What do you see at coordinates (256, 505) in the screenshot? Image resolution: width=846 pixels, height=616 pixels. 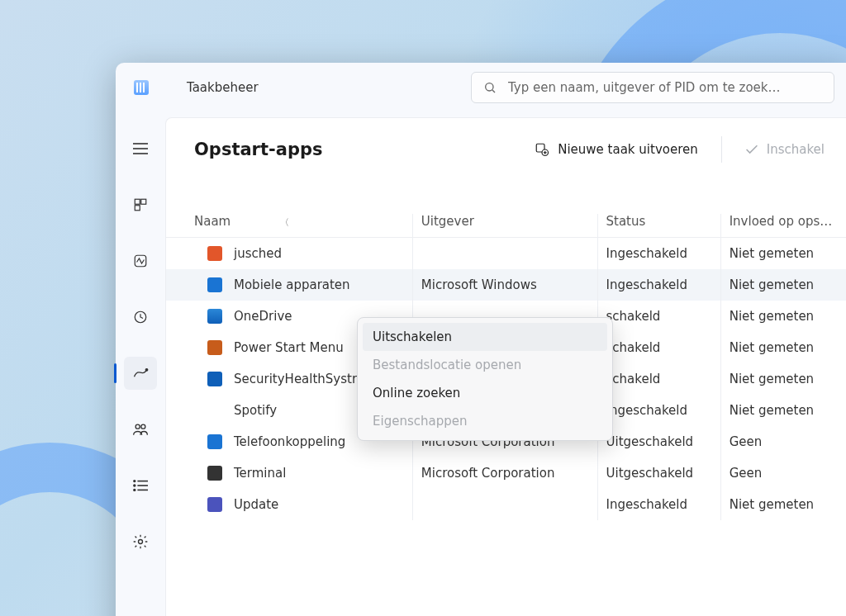 I see `cell-name: Update` at bounding box center [256, 505].